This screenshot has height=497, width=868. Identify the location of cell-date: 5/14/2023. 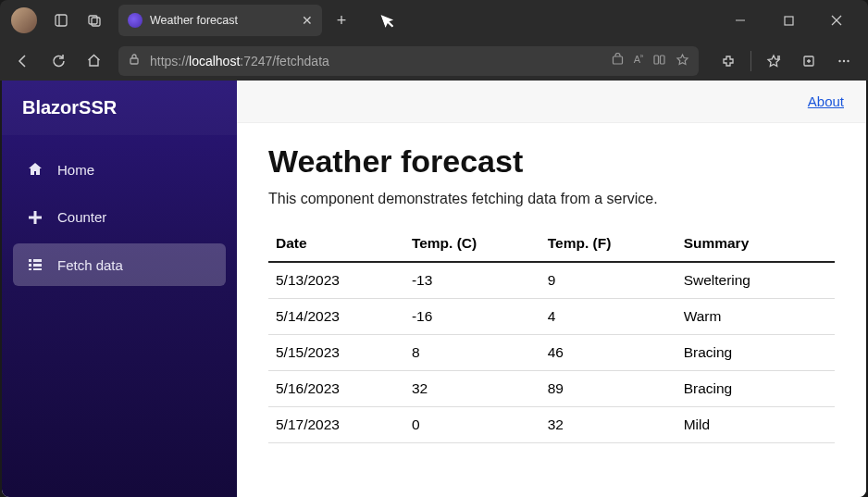
(337, 317).